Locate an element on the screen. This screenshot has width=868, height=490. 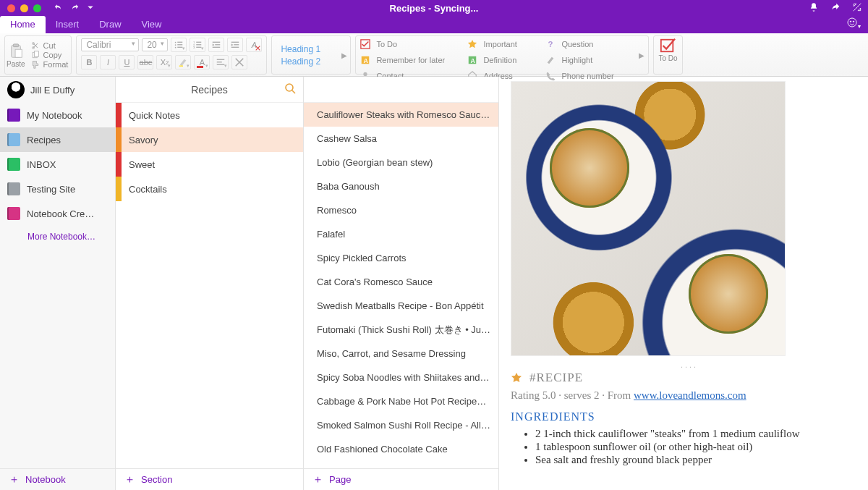
notebook-label: Notebook Cre… is located at coordinates (61, 214).